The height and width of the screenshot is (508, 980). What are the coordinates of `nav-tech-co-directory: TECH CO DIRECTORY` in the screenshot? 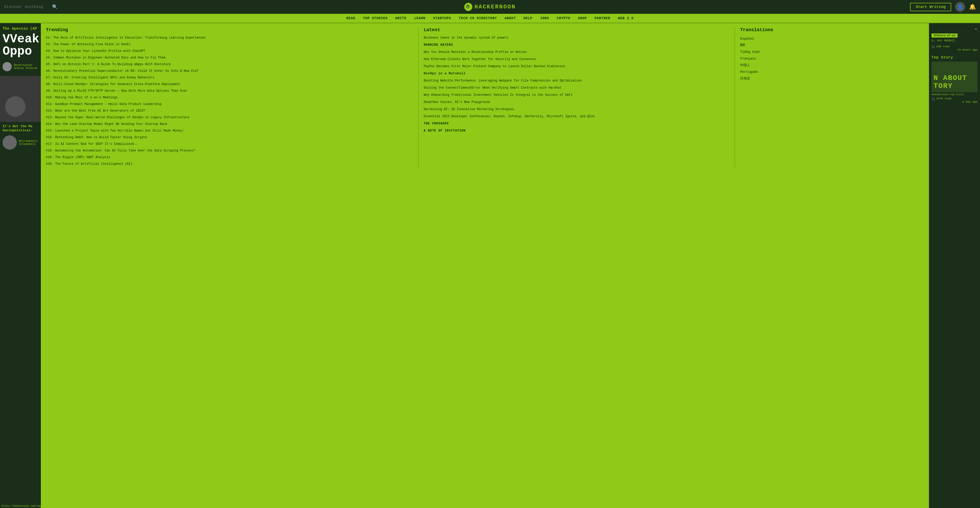 It's located at (478, 18).